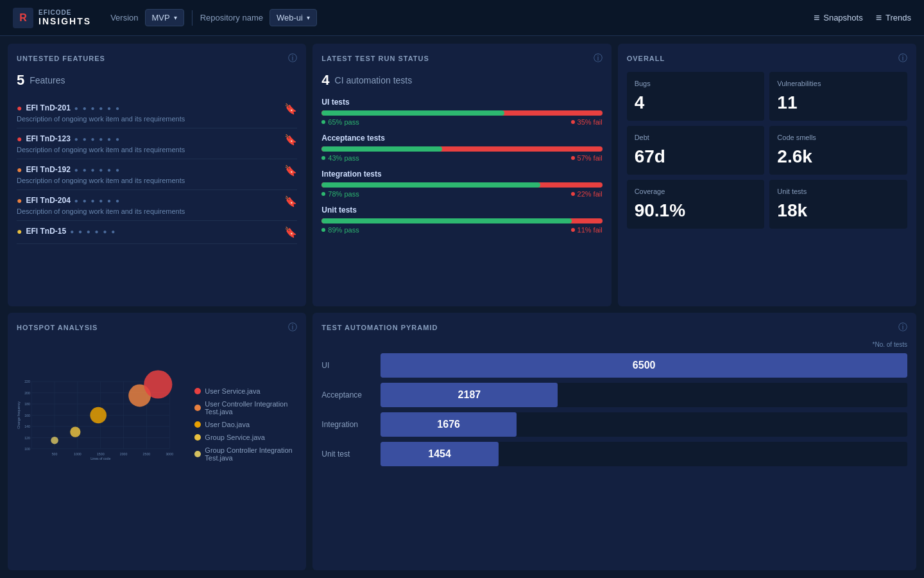 The width and height of the screenshot is (924, 578). What do you see at coordinates (27, 393) in the screenshot?
I see `svg-text: 200` at bounding box center [27, 393].